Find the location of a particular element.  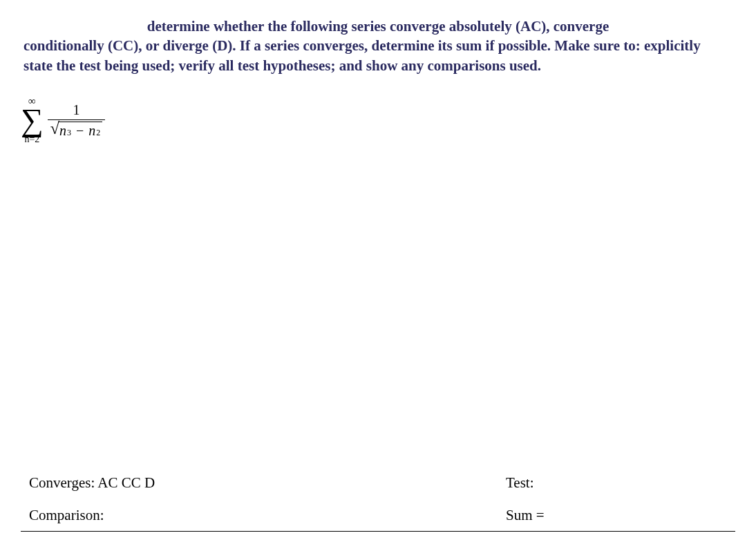

test-field: Test: is located at coordinates (616, 483).